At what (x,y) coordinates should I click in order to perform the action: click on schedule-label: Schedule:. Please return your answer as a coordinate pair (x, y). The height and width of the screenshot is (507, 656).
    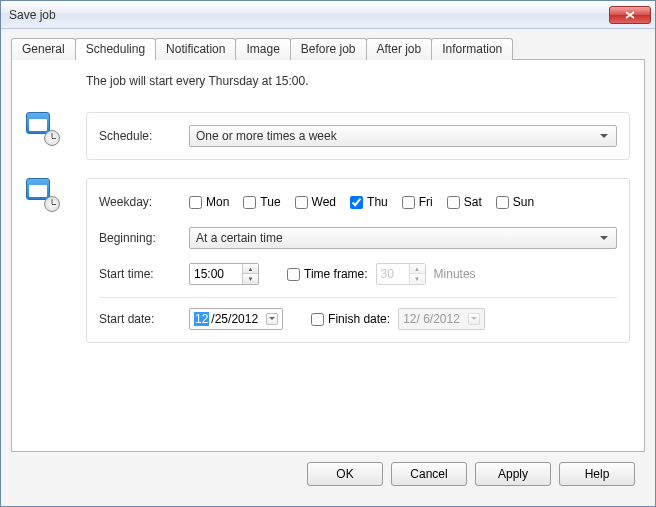
    Looking at the image, I should click on (144, 136).